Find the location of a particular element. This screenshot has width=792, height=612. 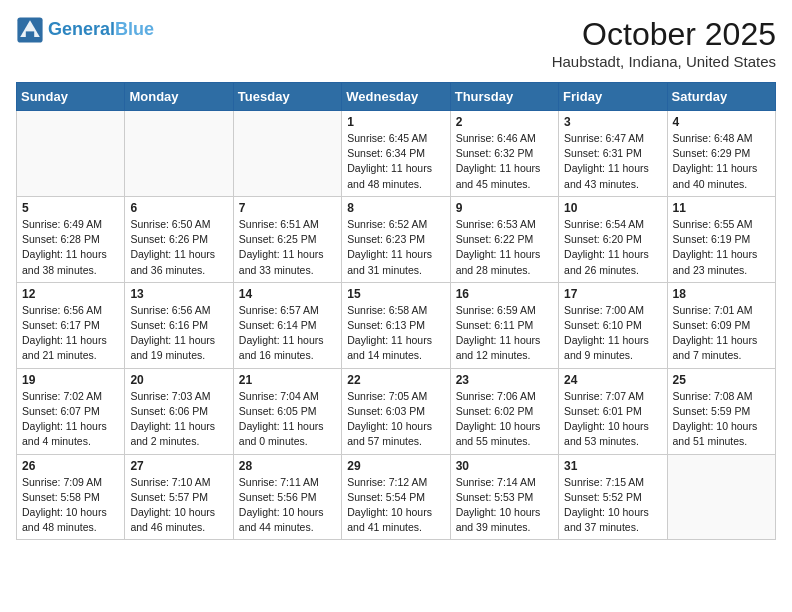

day-cell: 17Sunrise: 7:00 AM Sunset: 6:10 PM Dayli… is located at coordinates (613, 325).